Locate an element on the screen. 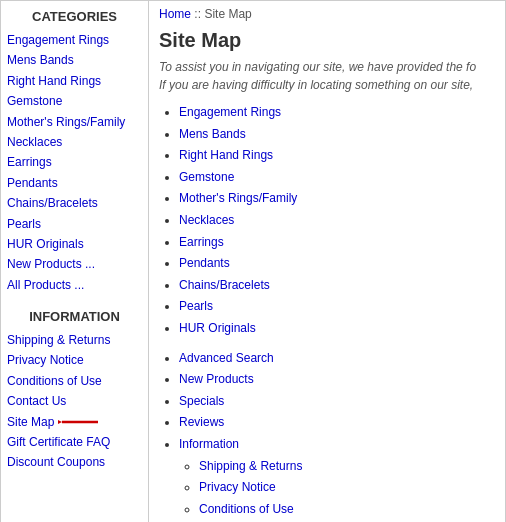  list-item: Mens Bands is located at coordinates (337, 135).